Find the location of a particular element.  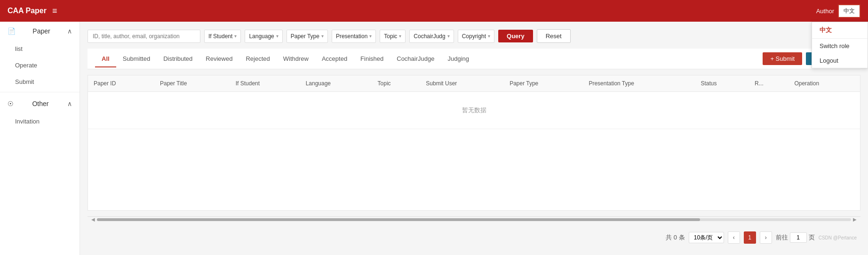

page-size-select: 10条/页 20条/页 50条/页 is located at coordinates (707, 238).